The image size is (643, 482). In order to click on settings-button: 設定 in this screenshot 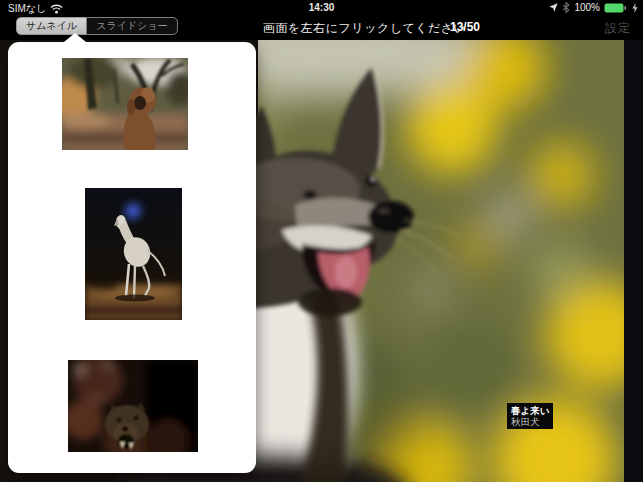, I will do `click(618, 28)`.